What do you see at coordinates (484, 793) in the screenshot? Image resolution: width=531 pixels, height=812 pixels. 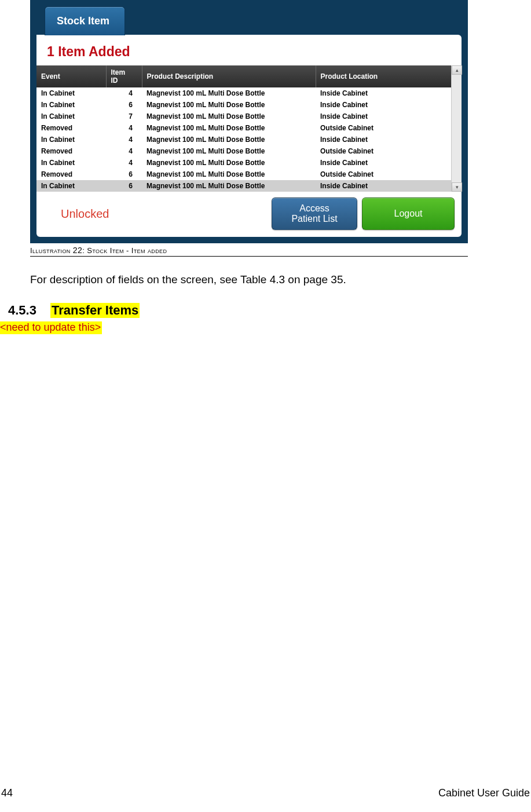 I see `doc-title: Cabinet User Guide` at bounding box center [484, 793].